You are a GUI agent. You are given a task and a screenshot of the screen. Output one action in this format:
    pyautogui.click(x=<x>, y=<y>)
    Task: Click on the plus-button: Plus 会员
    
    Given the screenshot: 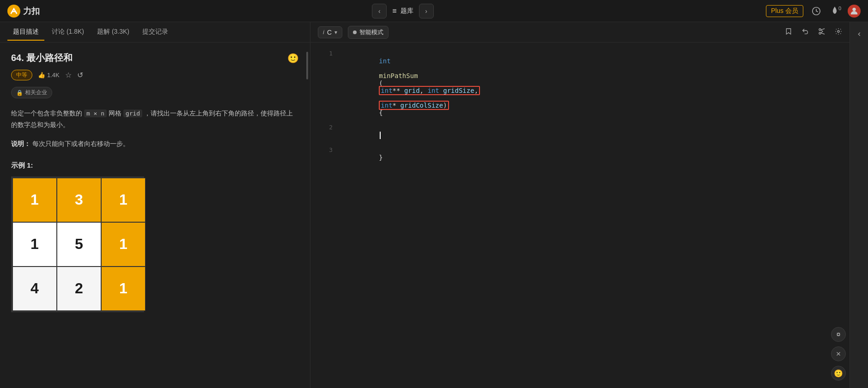 What is the action you would take?
    pyautogui.click(x=784, y=11)
    